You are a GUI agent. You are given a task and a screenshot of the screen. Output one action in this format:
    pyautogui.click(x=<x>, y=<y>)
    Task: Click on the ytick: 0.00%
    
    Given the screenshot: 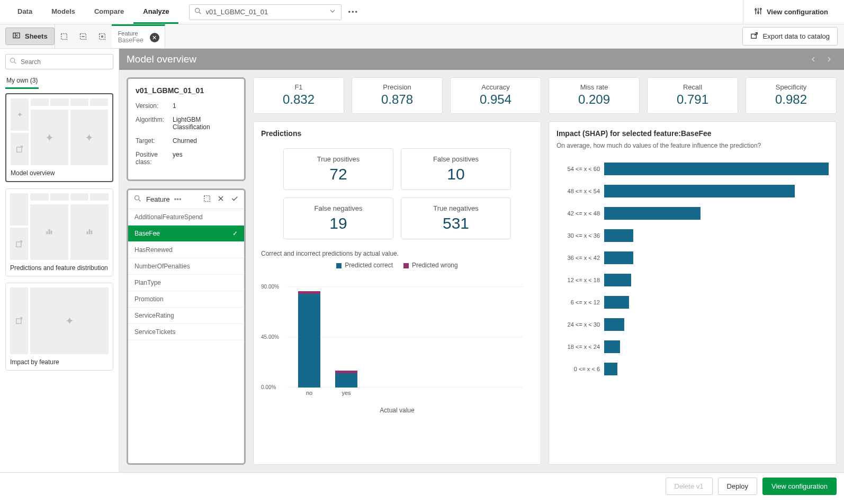 What is the action you would take?
    pyautogui.click(x=268, y=388)
    